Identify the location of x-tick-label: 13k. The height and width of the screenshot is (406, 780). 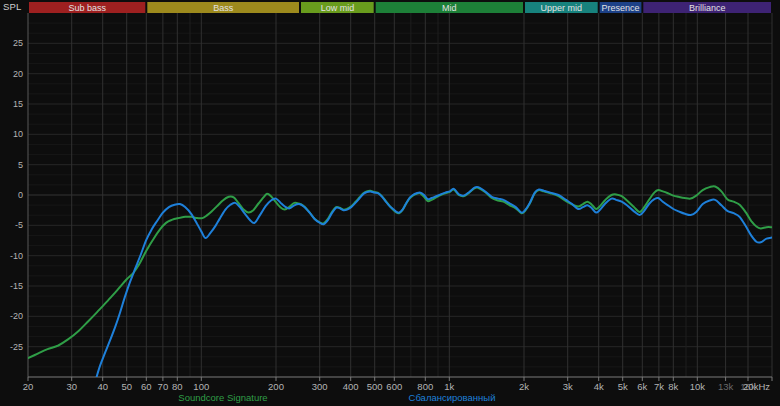
(726, 386).